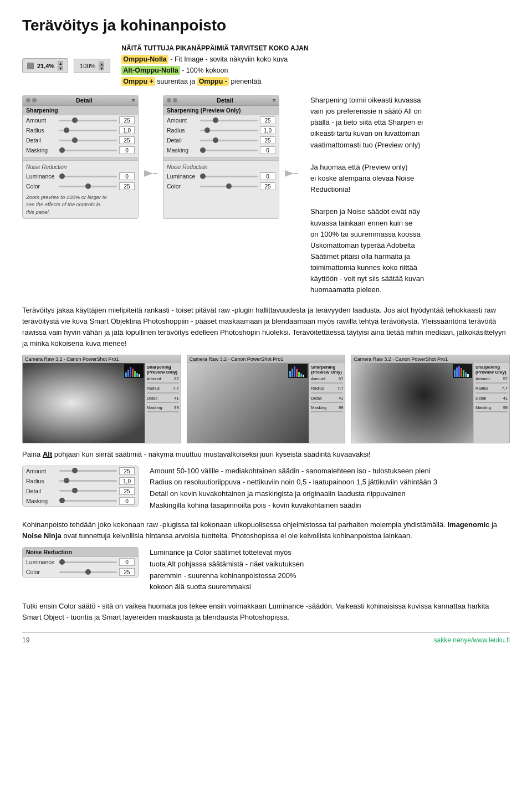  I want to click on noise-panel-title: Noise Reduction, so click(80, 552).